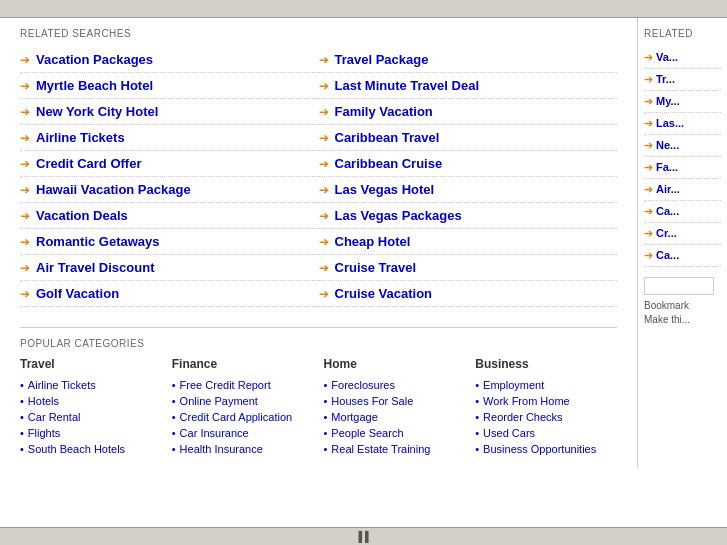 The height and width of the screenshot is (545, 727). What do you see at coordinates (114, 190) in the screenshot?
I see `related-link: Hawaii Vacation Package` at bounding box center [114, 190].